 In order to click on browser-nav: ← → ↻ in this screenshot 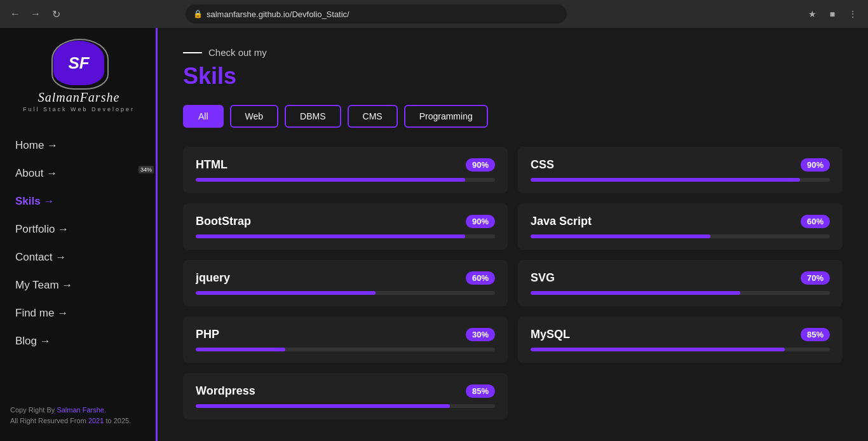, I will do `click(36, 14)`.